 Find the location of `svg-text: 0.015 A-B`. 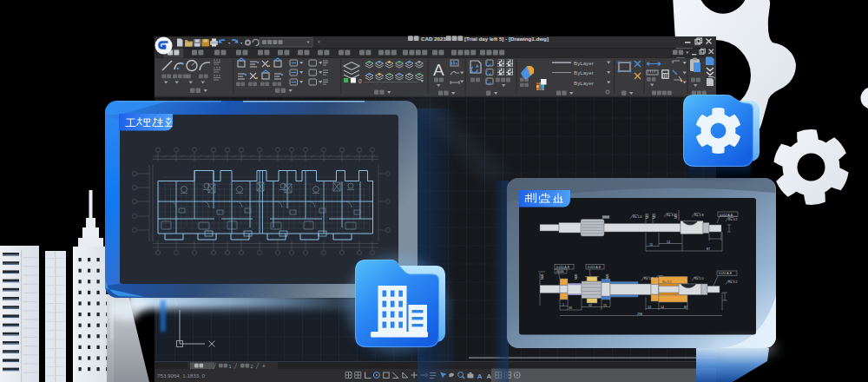

svg-text: 0.015 A-B is located at coordinates (595, 267).